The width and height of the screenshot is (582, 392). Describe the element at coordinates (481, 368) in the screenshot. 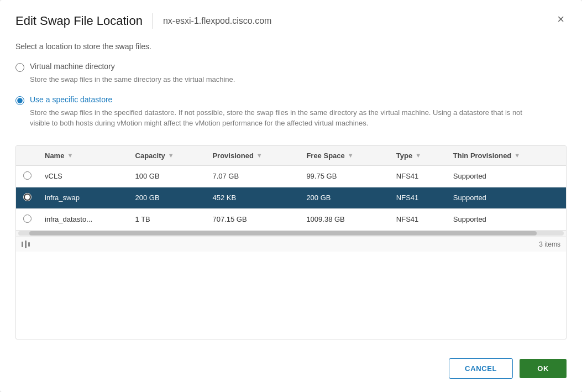

I see `cancel-button: CANCEL` at that location.